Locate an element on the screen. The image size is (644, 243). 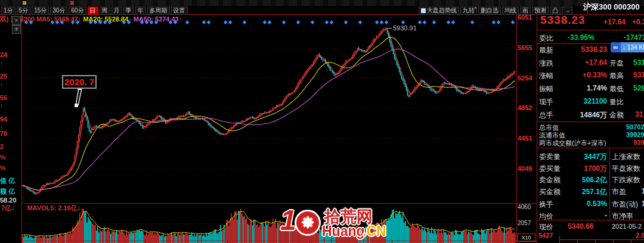
quote-value: 321100 is located at coordinates (572, 101).